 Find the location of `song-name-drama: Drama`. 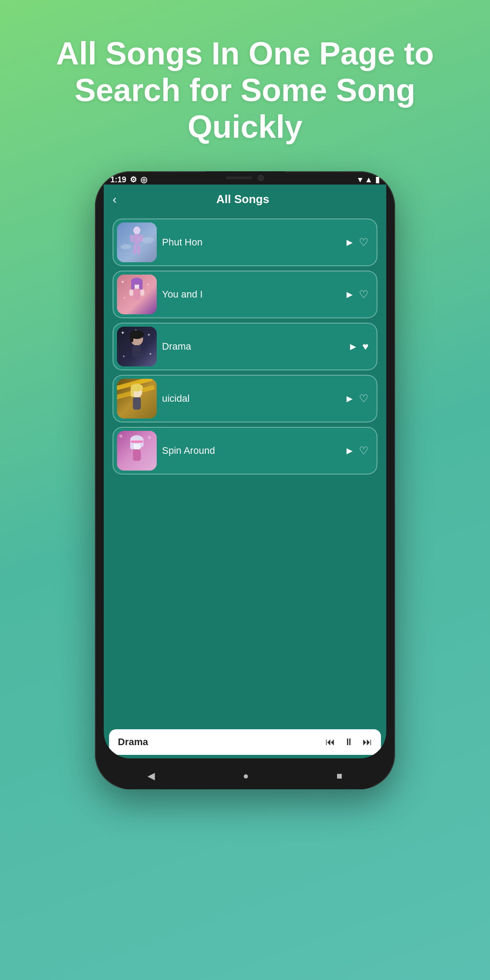

song-name-drama: Drama is located at coordinates (253, 347).